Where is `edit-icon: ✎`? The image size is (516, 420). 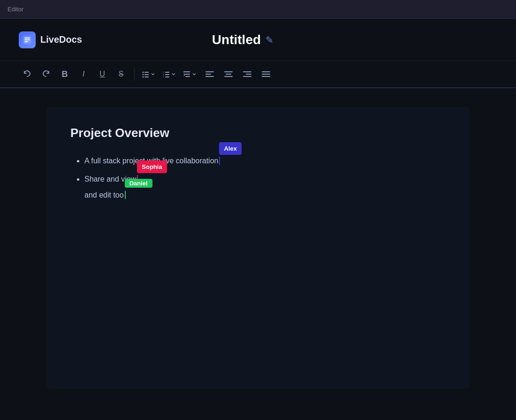
edit-icon: ✎ is located at coordinates (269, 40).